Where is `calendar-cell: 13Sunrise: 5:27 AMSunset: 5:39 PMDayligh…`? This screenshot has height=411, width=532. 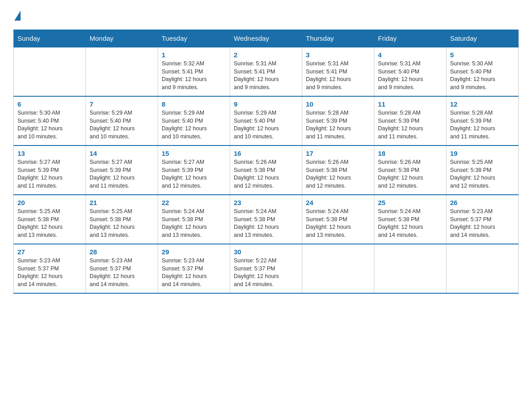
calendar-cell: 13Sunrise: 5:27 AMSunset: 5:39 PMDayligh… is located at coordinates (50, 170).